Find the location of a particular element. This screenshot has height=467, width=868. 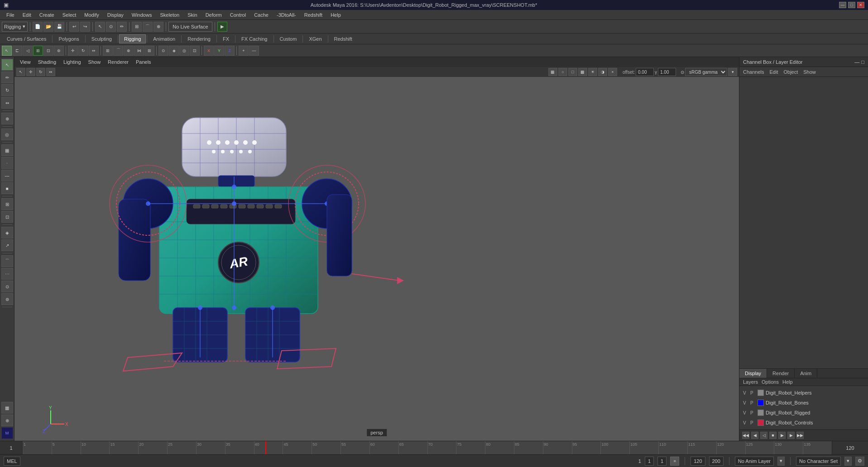

rp-menu-channels: Channels is located at coordinates (753, 72).